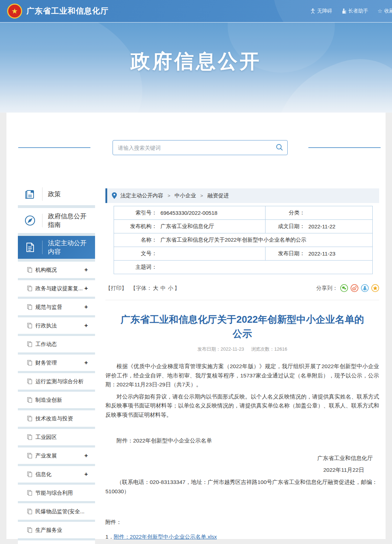 This screenshot has width=392, height=544. I want to click on sidebar: 政策 政府信息公开指南 法定主动公开内容 机构概况, so click(56, 364).